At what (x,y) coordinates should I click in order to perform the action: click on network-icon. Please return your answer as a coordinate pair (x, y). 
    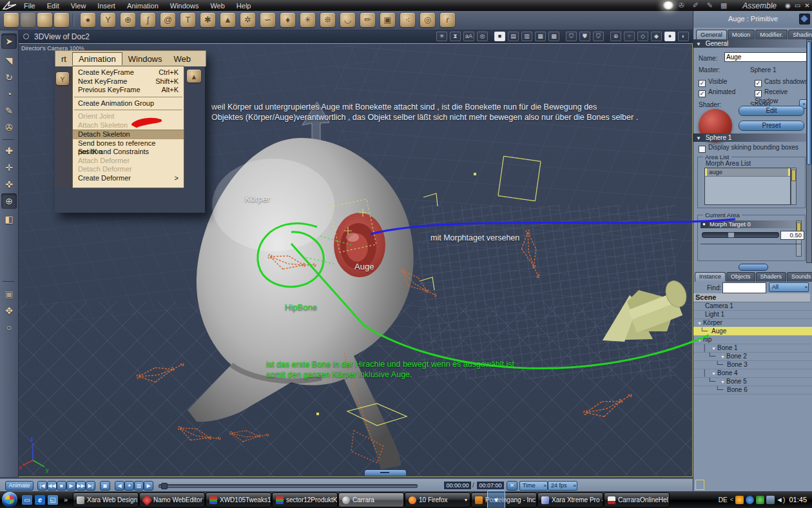
    Looking at the image, I should click on (771, 500).